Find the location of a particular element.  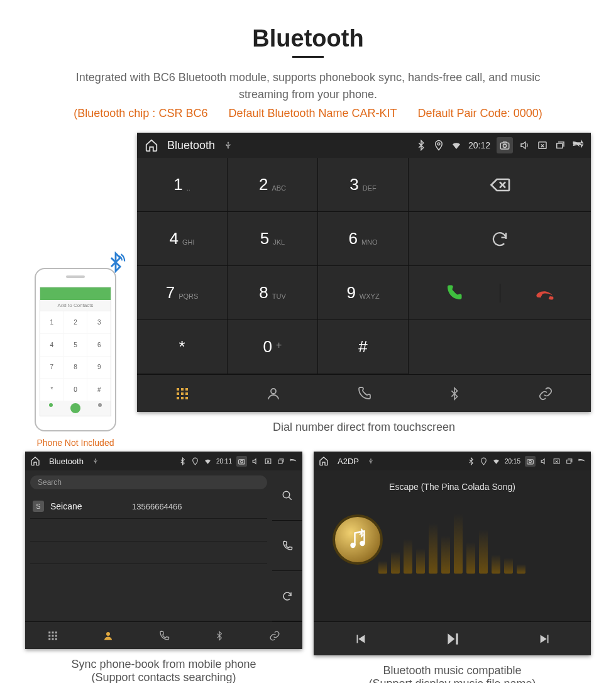

statusbar-time: 20:11 is located at coordinates (224, 462).